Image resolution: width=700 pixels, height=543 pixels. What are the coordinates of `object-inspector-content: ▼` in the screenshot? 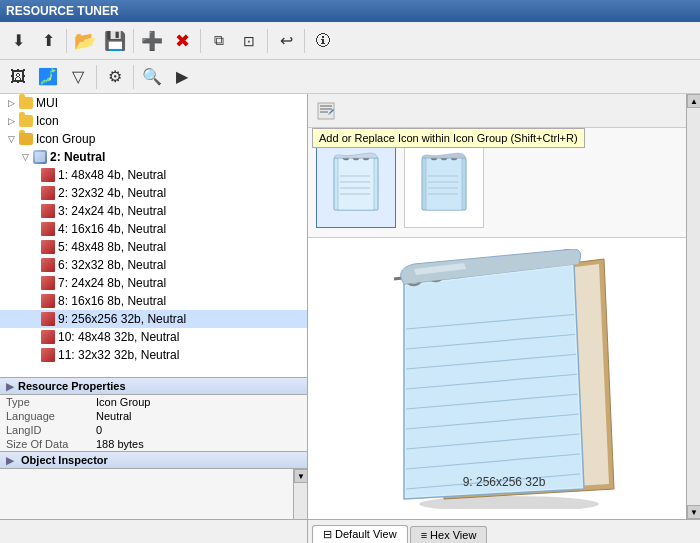 It's located at (154, 494).